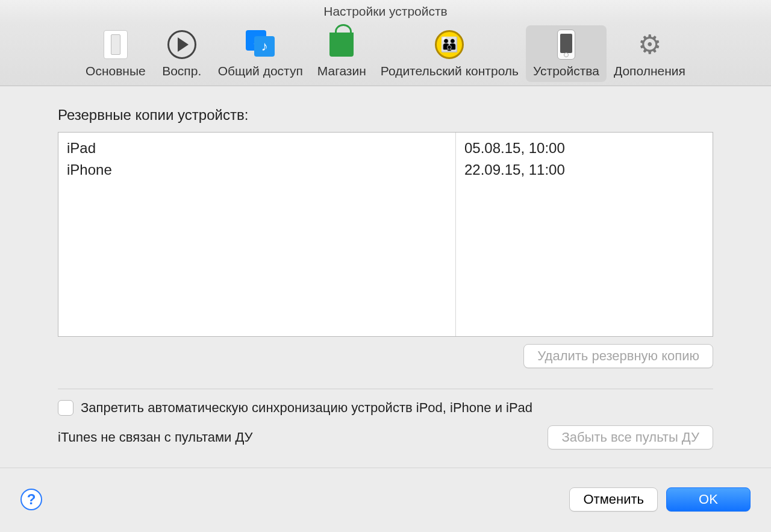  I want to click on window-title: Настройки устройств, so click(386, 11).